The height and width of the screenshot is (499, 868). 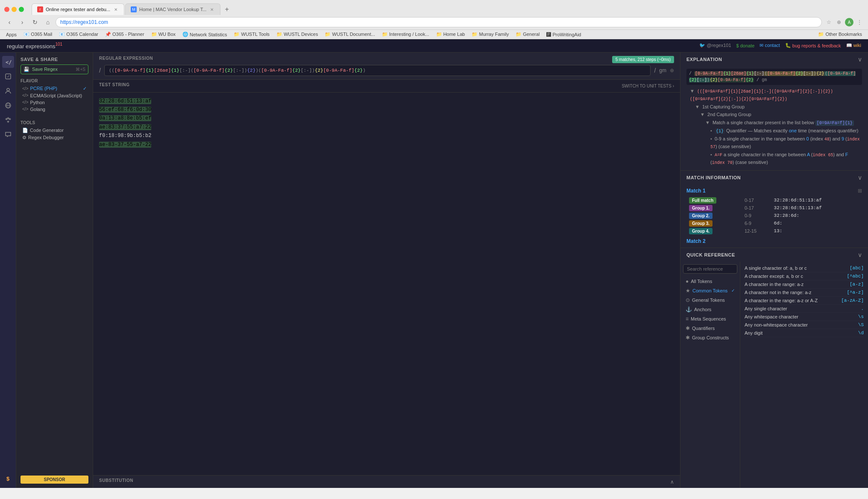 What do you see at coordinates (710, 291) in the screenshot?
I see `qr-item-common-tokens: ★ Common Tokens ✓` at bounding box center [710, 291].